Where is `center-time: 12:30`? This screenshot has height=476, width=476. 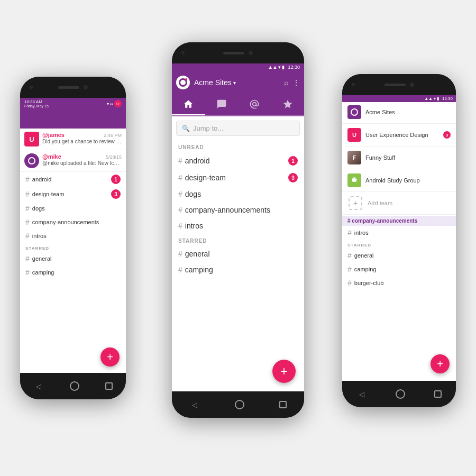
center-time: 12:30 is located at coordinates (294, 67).